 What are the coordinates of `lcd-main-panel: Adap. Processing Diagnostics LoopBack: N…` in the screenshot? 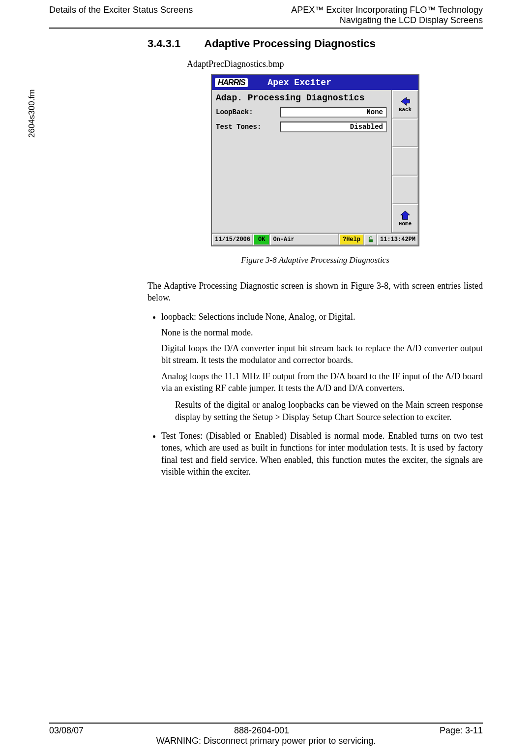 It's located at (302, 161).